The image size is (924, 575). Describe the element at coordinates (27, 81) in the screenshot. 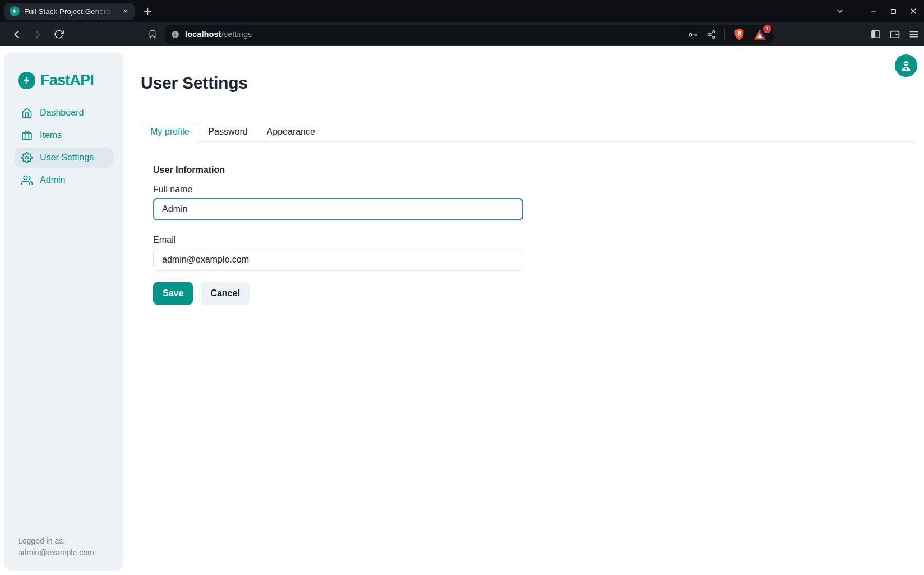

I see `fastapi-logo-icon` at that location.